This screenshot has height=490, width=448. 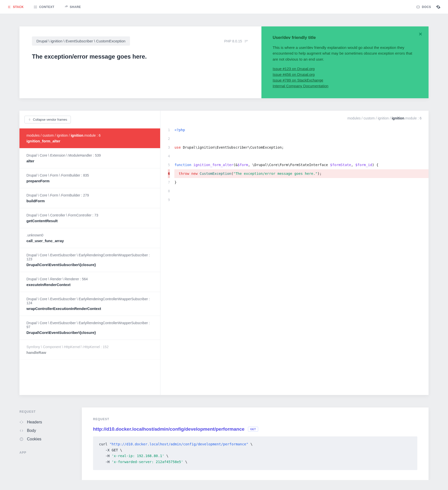 I want to click on collapse-icon, so click(x=29, y=120).